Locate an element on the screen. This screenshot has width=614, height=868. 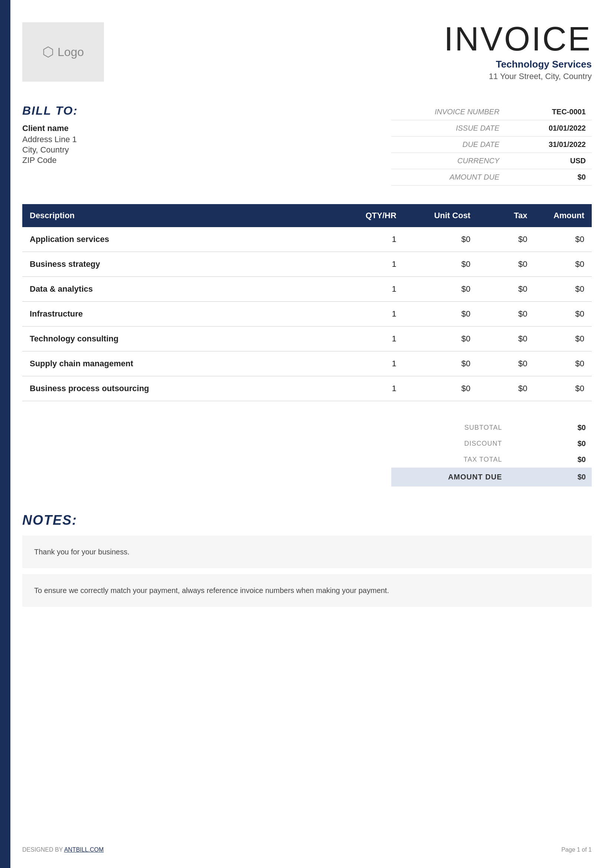
bill-to-label: BILL TO: is located at coordinates (207, 111).